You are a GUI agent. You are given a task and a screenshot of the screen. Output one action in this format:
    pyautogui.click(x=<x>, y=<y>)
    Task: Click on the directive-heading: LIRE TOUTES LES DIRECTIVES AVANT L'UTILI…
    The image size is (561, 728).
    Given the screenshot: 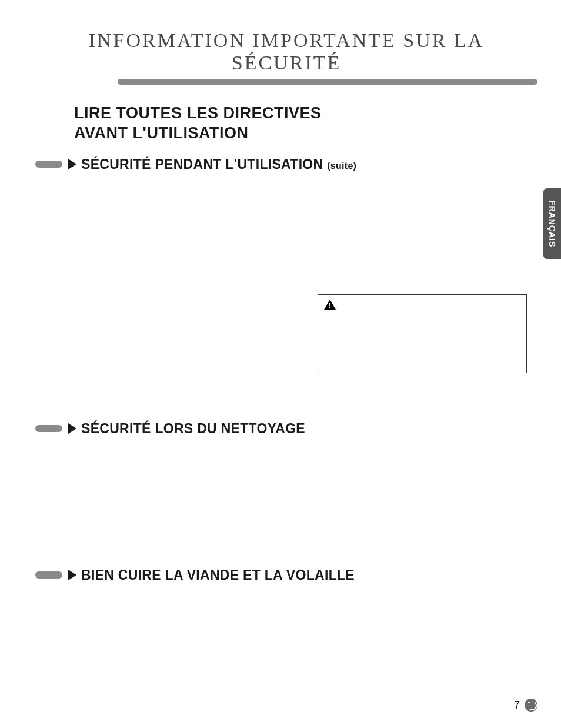 What is the action you would take?
    pyautogui.click(x=306, y=124)
    